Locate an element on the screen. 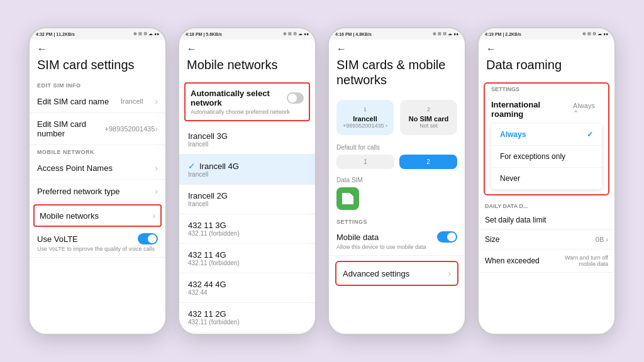 The width and height of the screenshot is (644, 362). phone3-settings-label: SETTINGS is located at coordinates (397, 221).